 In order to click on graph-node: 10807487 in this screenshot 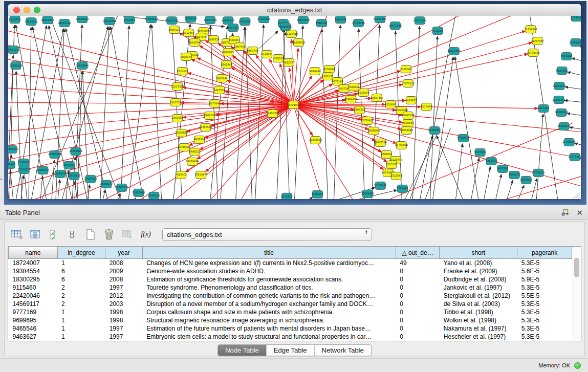, I will do `click(377, 98)`.